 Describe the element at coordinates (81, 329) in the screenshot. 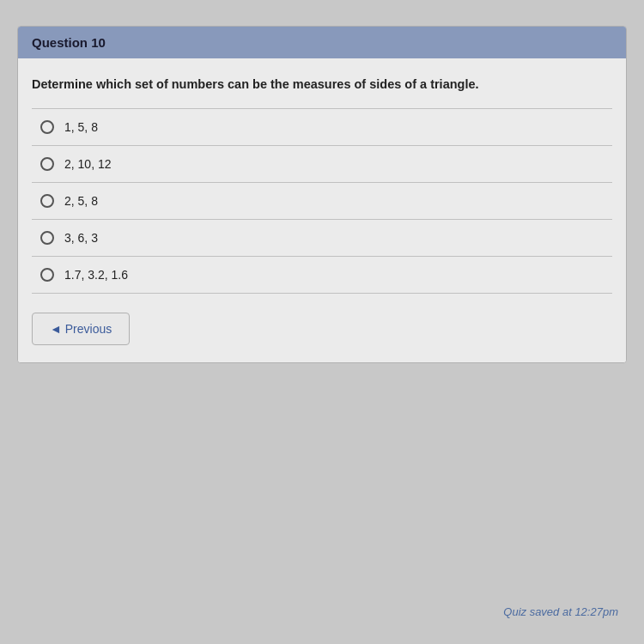

I see `previous-label: ◄ Previous` at that location.